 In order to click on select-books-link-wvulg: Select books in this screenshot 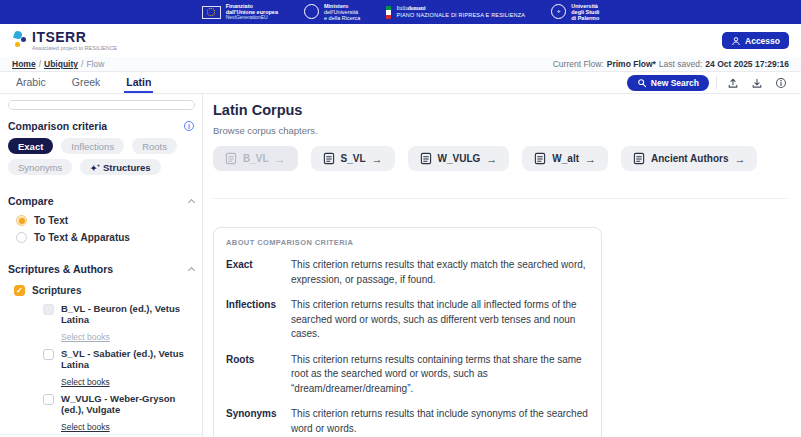, I will do `click(86, 427)`.